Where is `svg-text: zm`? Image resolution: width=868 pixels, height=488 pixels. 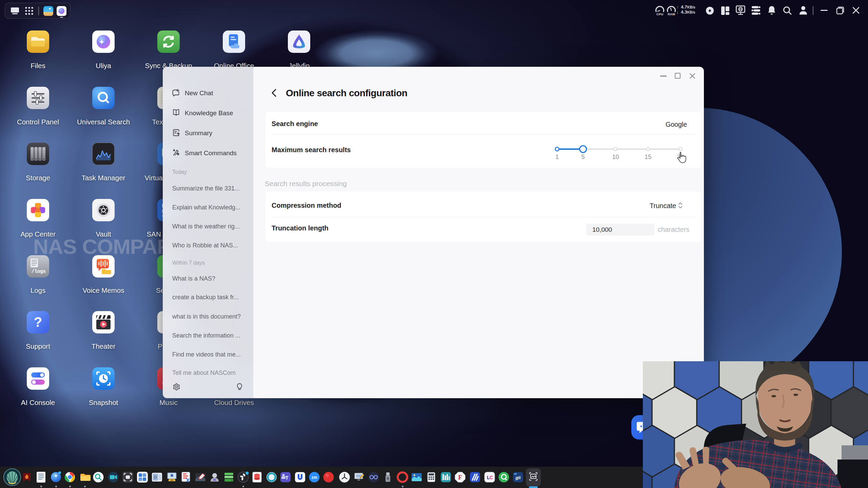
svg-text: zm is located at coordinates (315, 477).